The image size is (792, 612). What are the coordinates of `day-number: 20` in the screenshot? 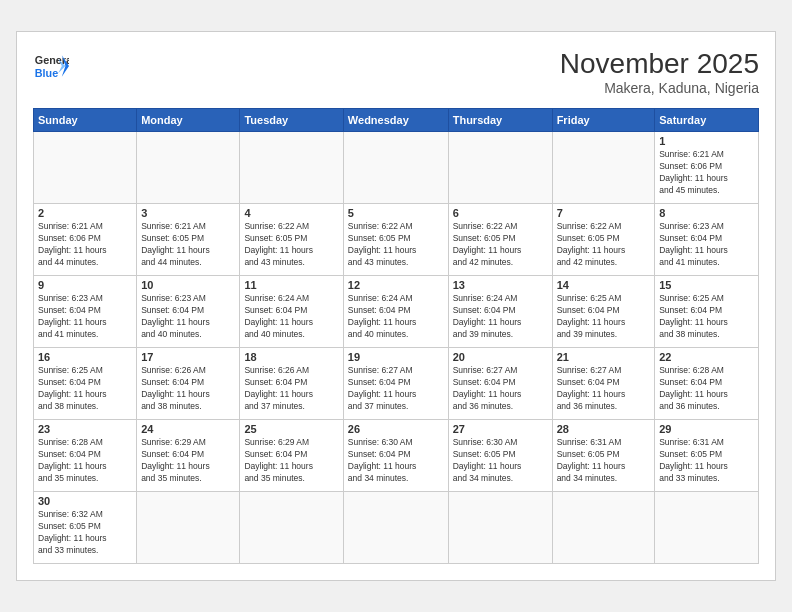 It's located at (500, 357).